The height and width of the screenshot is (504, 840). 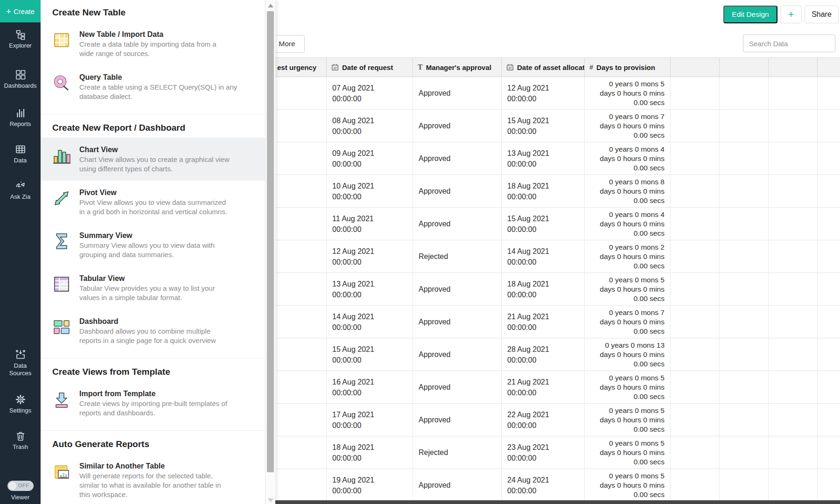 I want to click on menu-item-query-table: Query TableCreate a table using a SELECT…, so click(x=153, y=87).